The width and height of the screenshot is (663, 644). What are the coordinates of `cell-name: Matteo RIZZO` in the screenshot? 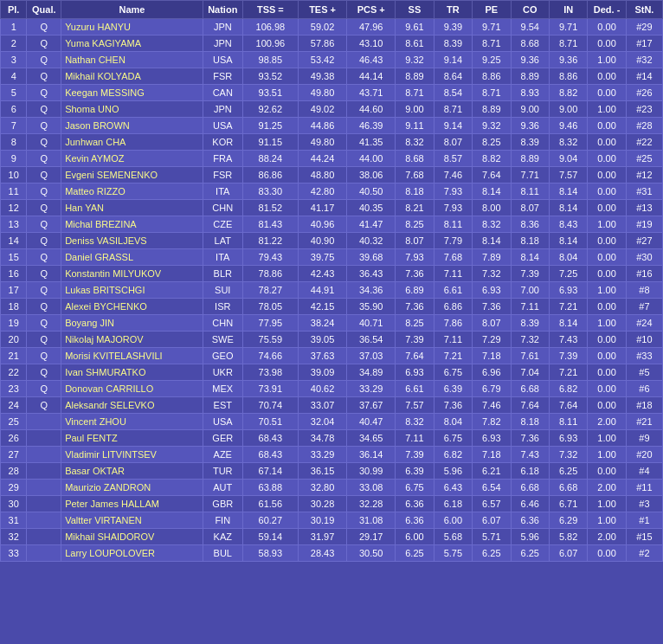 It's located at (132, 192).